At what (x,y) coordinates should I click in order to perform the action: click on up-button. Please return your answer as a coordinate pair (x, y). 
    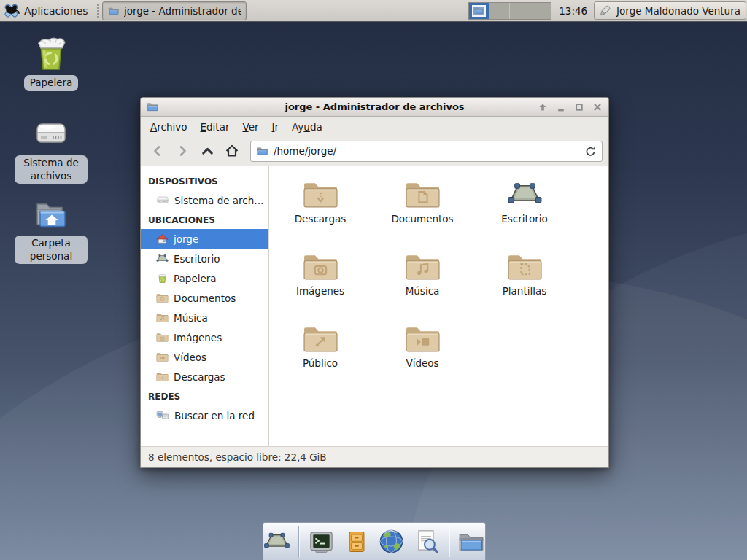
    Looking at the image, I should click on (207, 152).